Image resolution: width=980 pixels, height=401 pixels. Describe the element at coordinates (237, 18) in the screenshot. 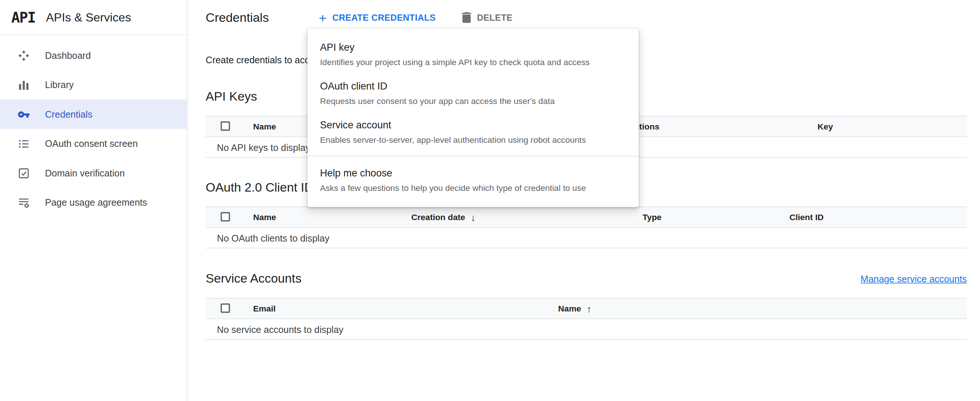

I see `page-title: Credentials` at that location.